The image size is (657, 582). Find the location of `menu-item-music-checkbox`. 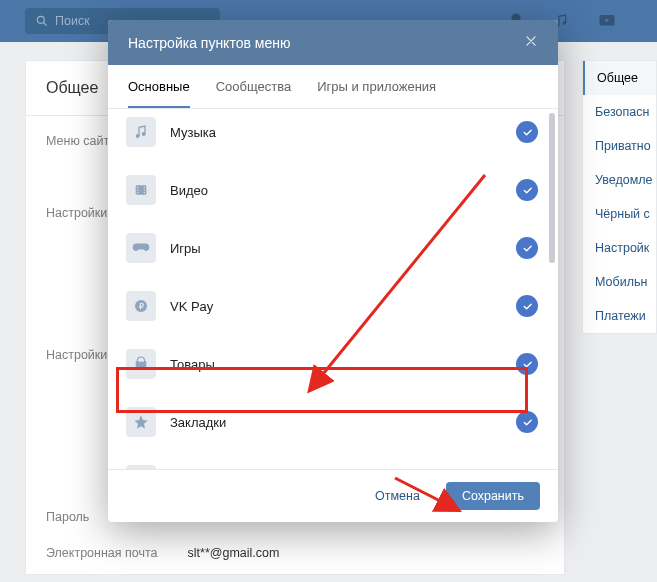

menu-item-music-checkbox is located at coordinates (527, 132).